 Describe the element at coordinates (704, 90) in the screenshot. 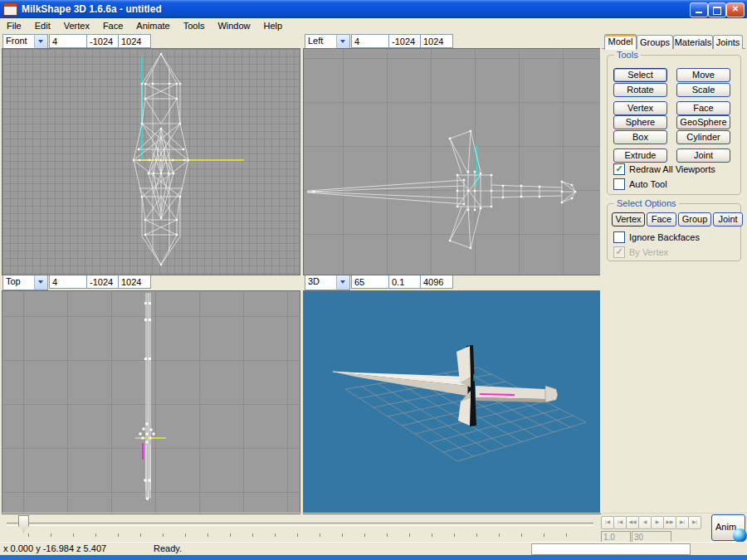

I see `tool-scale-button: Scale` at that location.